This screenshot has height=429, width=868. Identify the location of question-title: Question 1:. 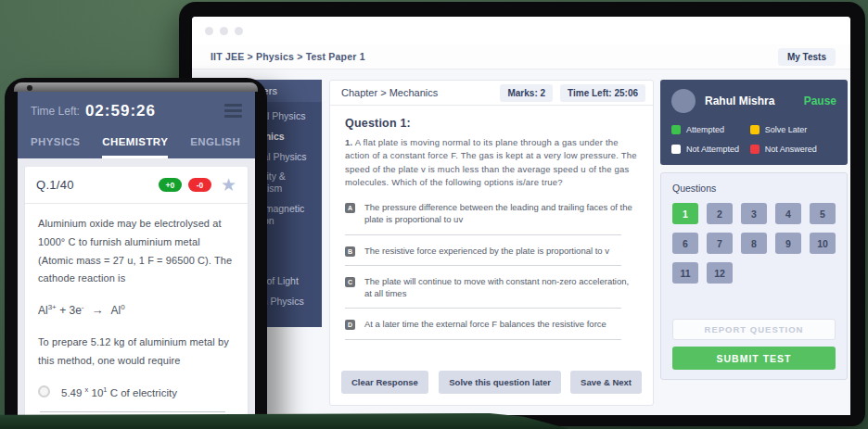
(491, 123).